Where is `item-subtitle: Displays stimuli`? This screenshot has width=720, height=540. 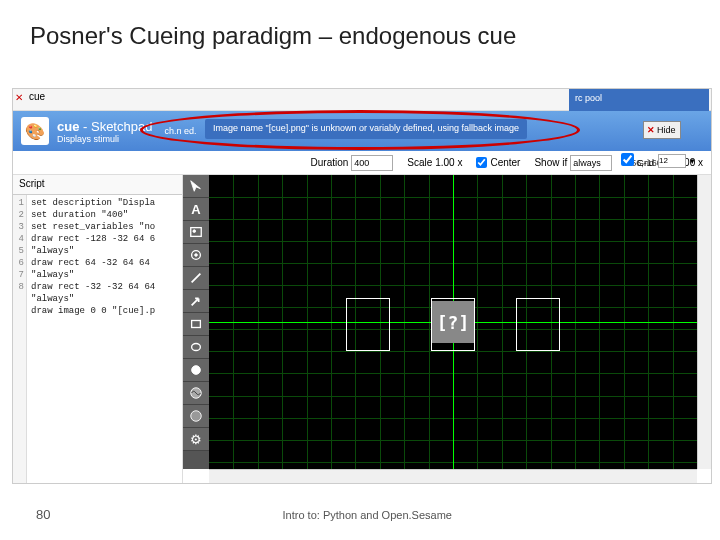 item-subtitle: Displays stimuli is located at coordinates (104, 139).